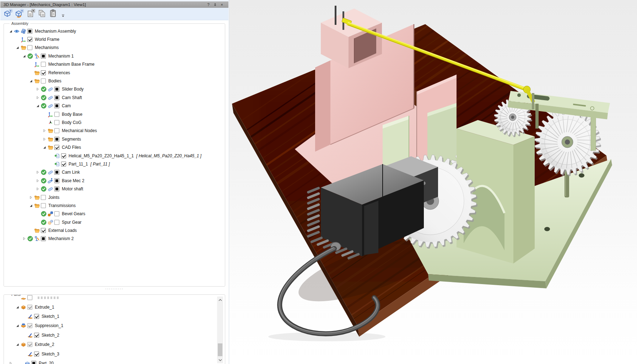 The width and height of the screenshot is (637, 364). I want to click on tree-row: World Frame, so click(114, 39).